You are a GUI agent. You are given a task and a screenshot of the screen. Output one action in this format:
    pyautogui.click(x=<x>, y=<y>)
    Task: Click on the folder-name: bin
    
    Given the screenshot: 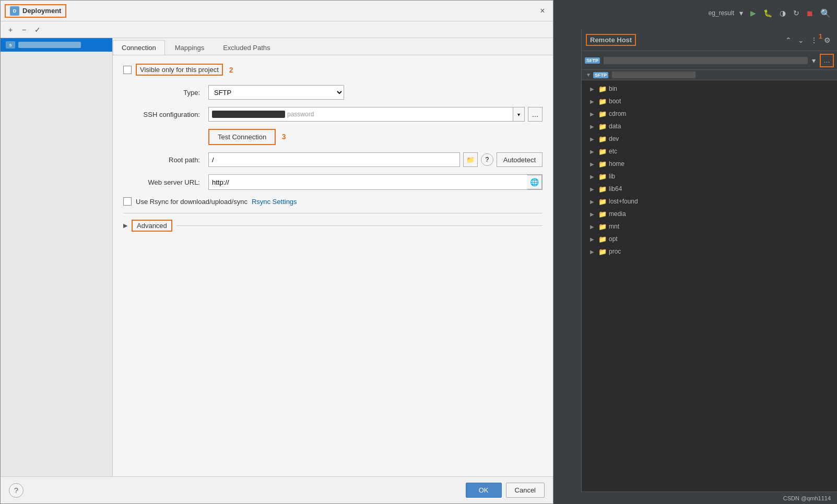 What is the action you would take?
    pyautogui.click(x=613, y=89)
    